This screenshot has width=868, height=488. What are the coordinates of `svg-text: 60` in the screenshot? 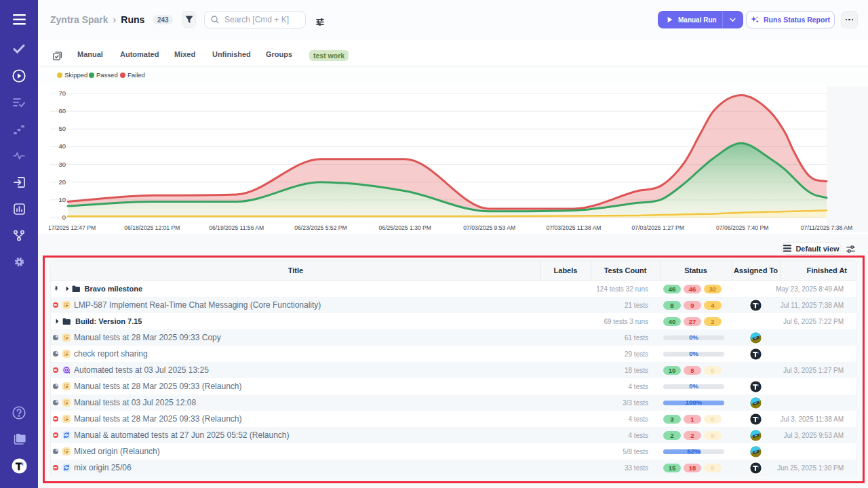 It's located at (62, 111).